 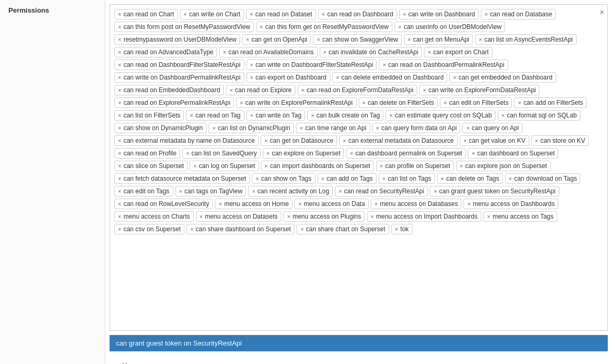 What do you see at coordinates (511, 204) in the screenshot?
I see `tag: ×menu access on Dashboards` at bounding box center [511, 204].